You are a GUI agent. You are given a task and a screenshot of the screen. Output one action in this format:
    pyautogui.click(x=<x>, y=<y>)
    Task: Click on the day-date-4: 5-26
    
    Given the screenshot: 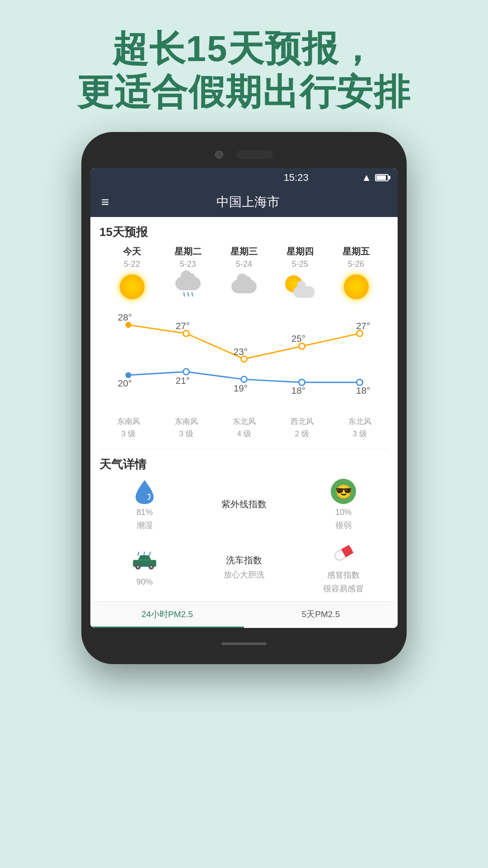 What is the action you would take?
    pyautogui.click(x=356, y=264)
    